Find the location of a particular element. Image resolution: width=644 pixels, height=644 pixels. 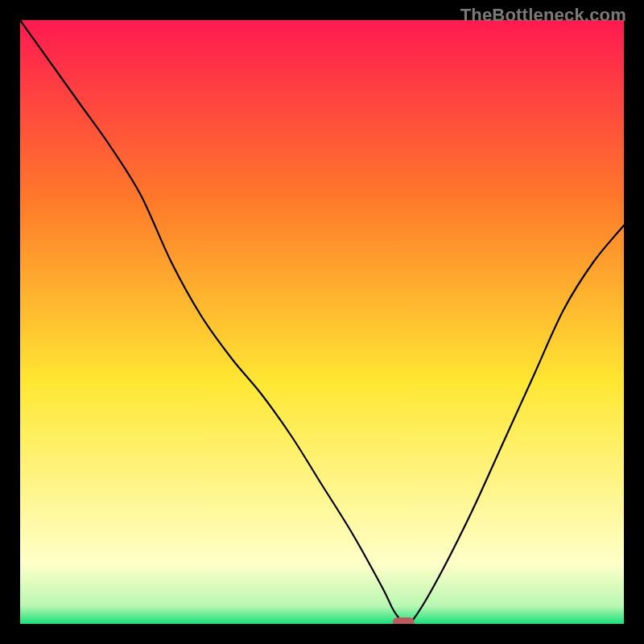

watermark-text: TheBottleneck.com is located at coordinates (543, 15).